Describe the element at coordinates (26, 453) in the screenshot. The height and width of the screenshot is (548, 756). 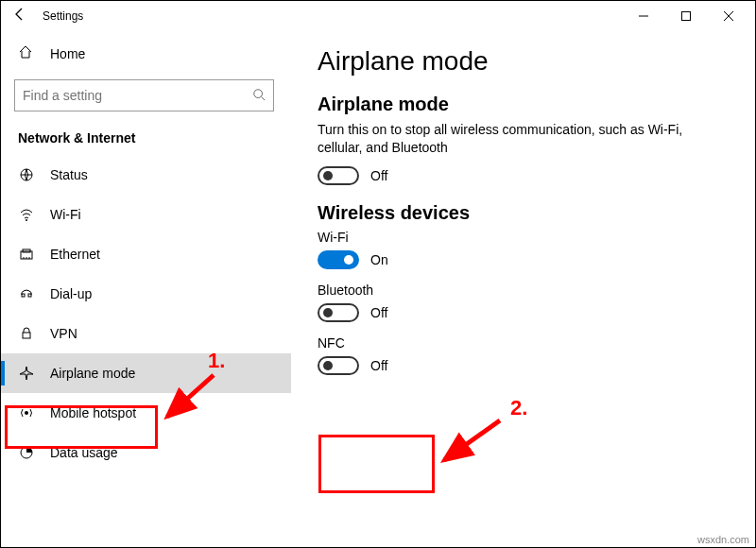
I see `data-usage-icon` at that location.